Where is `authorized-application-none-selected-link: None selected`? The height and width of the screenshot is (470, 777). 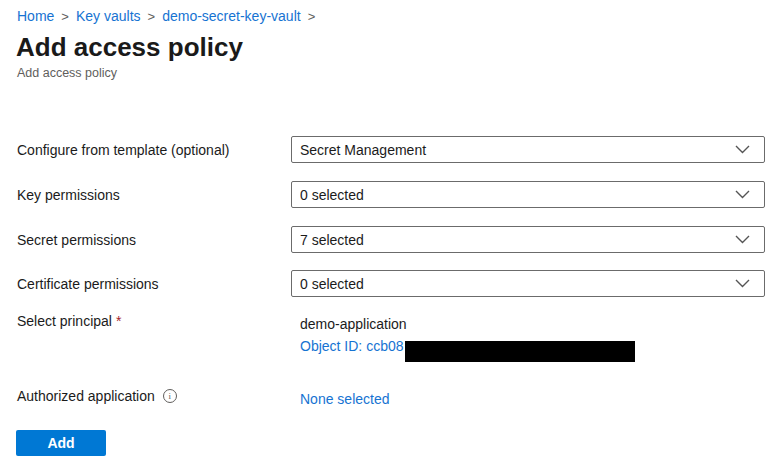 authorized-application-none-selected-link: None selected is located at coordinates (345, 399).